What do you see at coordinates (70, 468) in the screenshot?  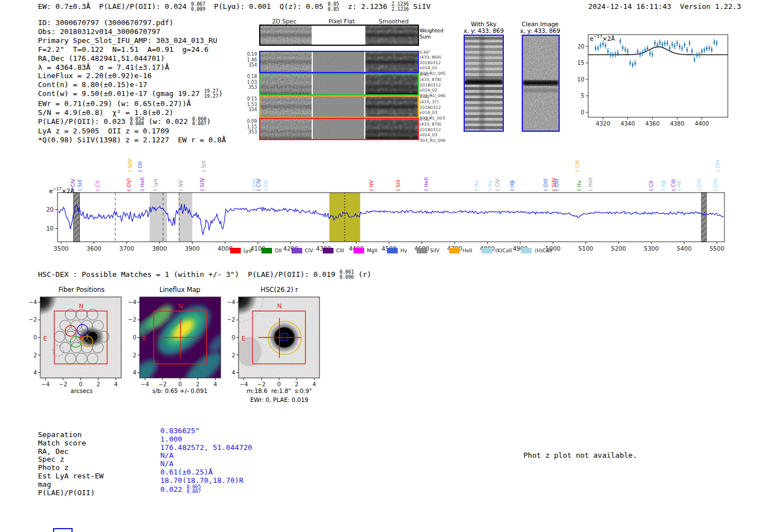 I see `match-table-label: Photo z` at bounding box center [70, 468].